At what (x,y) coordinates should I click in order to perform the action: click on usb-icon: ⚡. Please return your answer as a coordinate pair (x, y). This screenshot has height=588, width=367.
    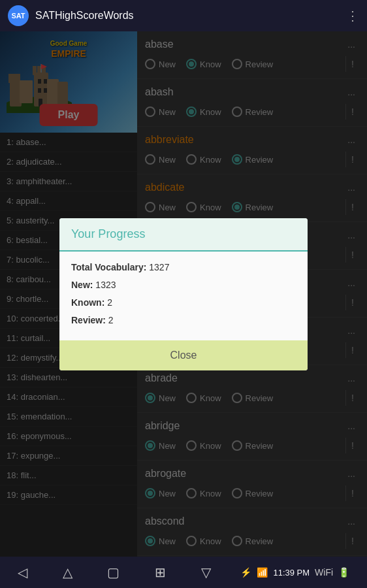
    Looking at the image, I should click on (246, 572).